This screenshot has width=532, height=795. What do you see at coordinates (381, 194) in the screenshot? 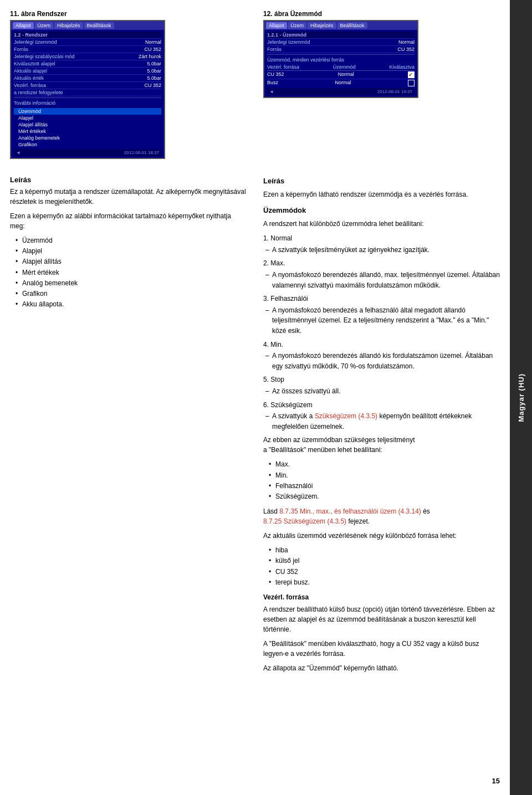
I see `right-desc-text: Ezen a képernyőn látható rendszer üzemmó…` at bounding box center [381, 194].